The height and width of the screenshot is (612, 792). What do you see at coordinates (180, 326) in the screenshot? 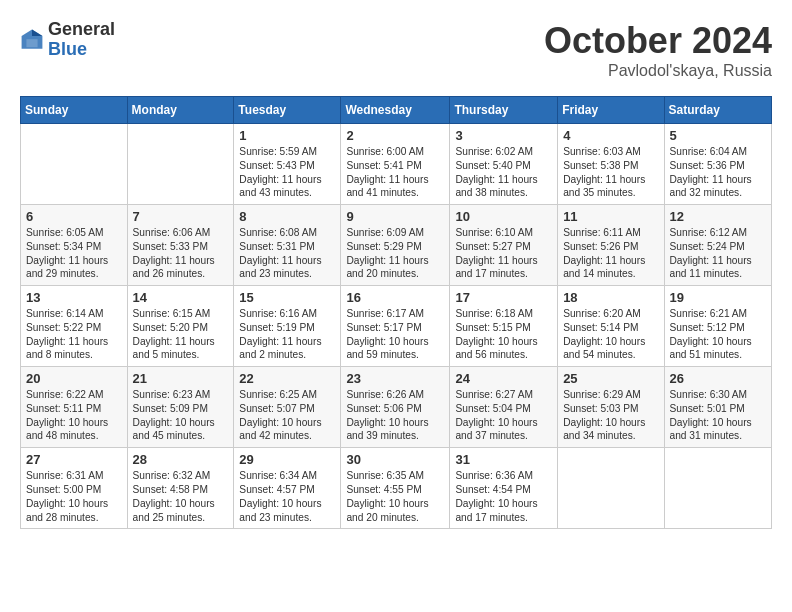
I see `calendar-cell: 14Sunrise: 6:15 AMSunset: 5:20 PMDayligh…` at bounding box center [180, 326].